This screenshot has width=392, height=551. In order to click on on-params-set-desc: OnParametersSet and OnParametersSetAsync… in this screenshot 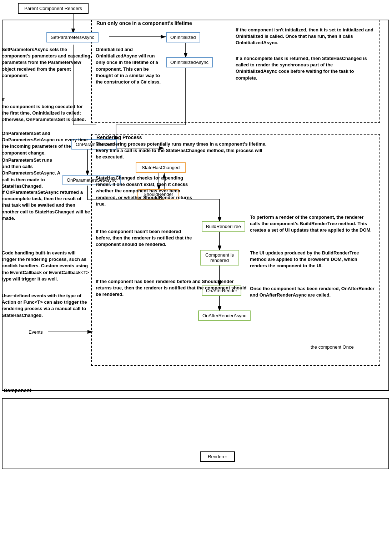, I will do `click(46, 143)`.